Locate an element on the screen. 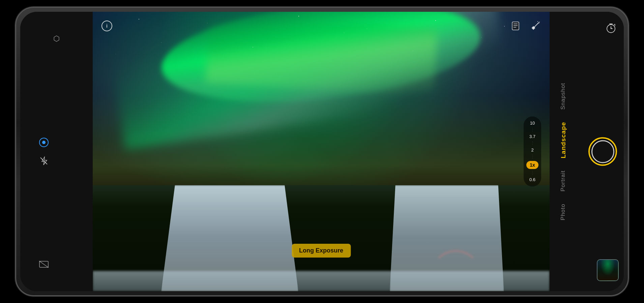  no-panorama-icon is located at coordinates (44, 264).